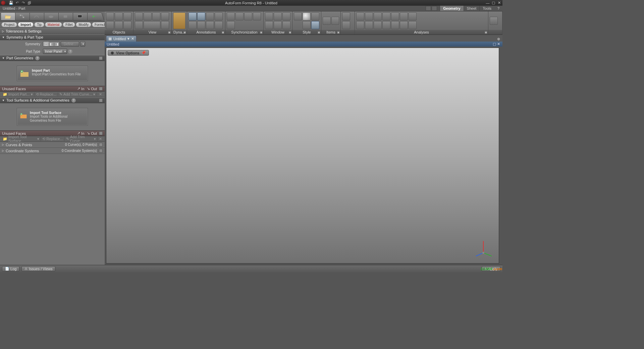 This screenshot has width=644, height=349. I want to click on style-e-icon, so click(307, 25).